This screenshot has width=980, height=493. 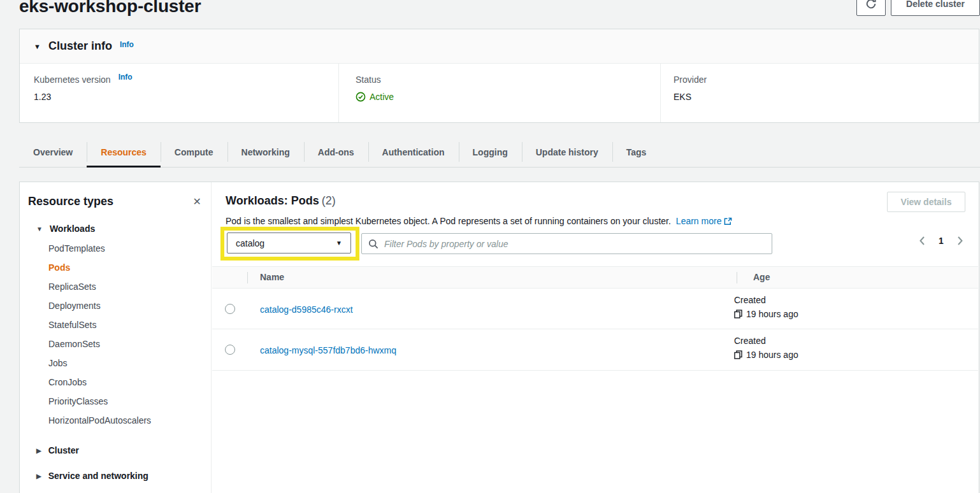 What do you see at coordinates (53, 152) in the screenshot?
I see `tab-overview: Overview` at bounding box center [53, 152].